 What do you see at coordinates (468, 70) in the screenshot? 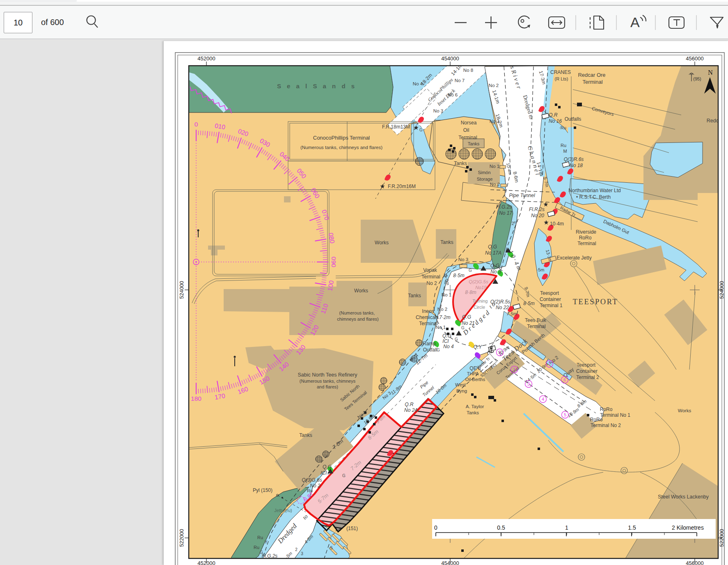
I see `svg-text: No 8` at bounding box center [468, 70].